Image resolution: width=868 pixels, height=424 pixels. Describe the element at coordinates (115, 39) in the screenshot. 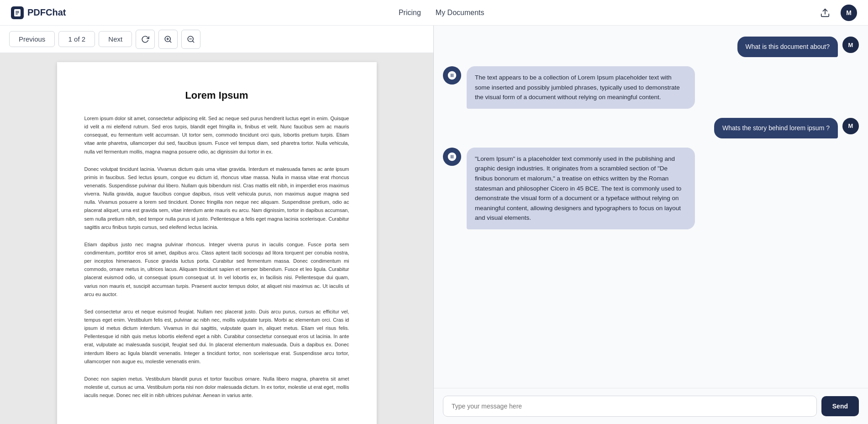

I see `next-button: Next` at that location.